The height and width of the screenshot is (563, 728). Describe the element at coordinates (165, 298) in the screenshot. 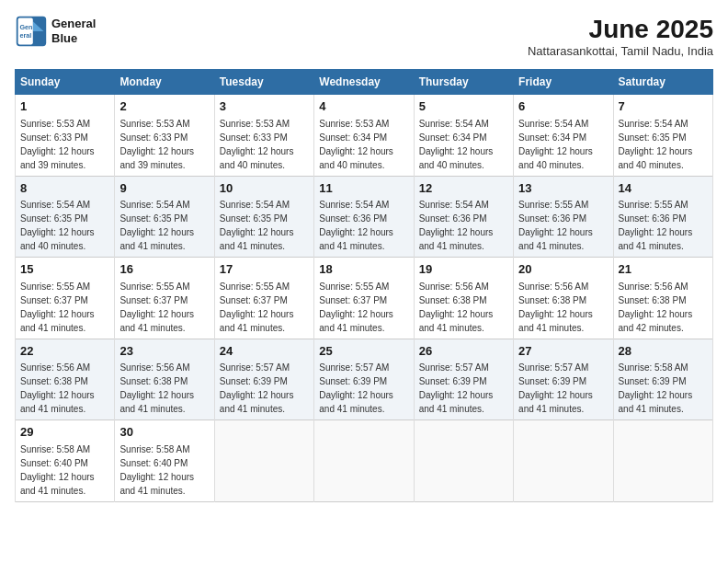

I see `calendar-cell: 16Sunrise: 5:55 AMSunset: 6:37 PMDayligh…` at that location.